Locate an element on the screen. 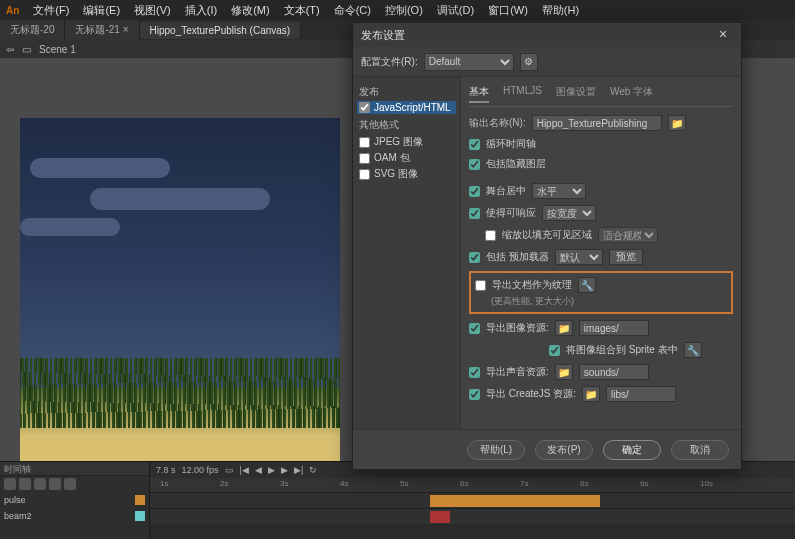 This screenshot has width=795, height=539. jpeg-checkbox is located at coordinates (364, 142).